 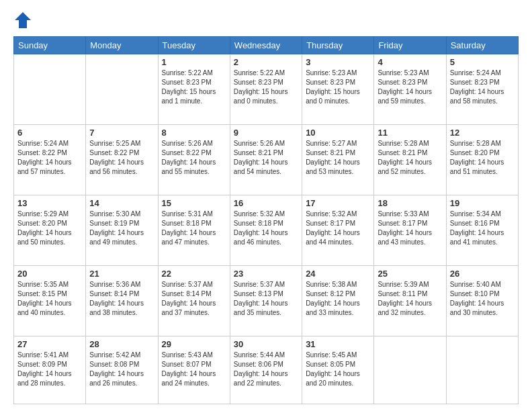 I want to click on day-number: 31, so click(x=338, y=344).